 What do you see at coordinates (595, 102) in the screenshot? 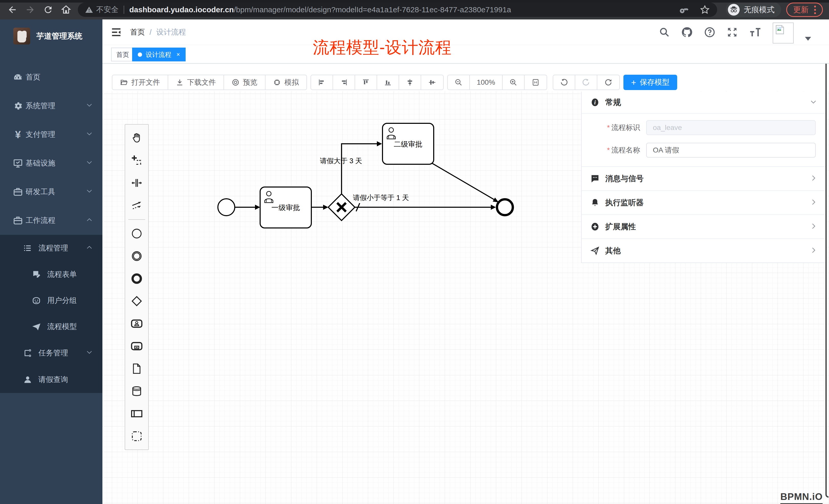
I see `svg-text: i` at bounding box center [595, 102].